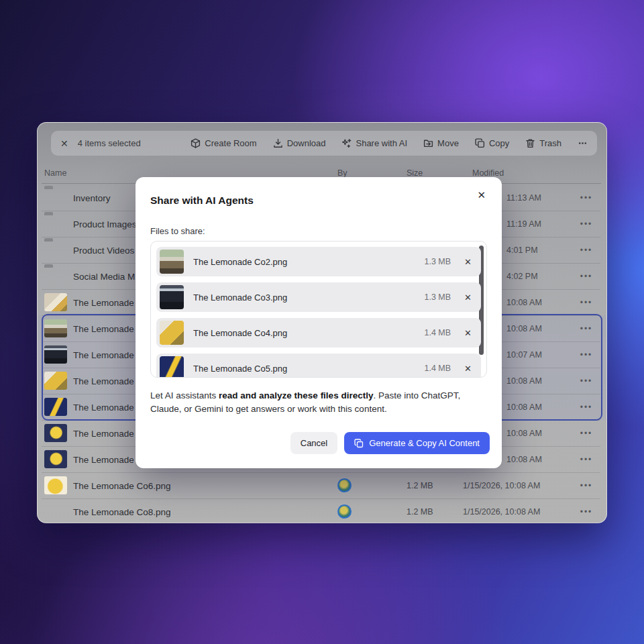  I want to click on modal-actions: Cancel Generate & Copy AI Content, so click(390, 443).